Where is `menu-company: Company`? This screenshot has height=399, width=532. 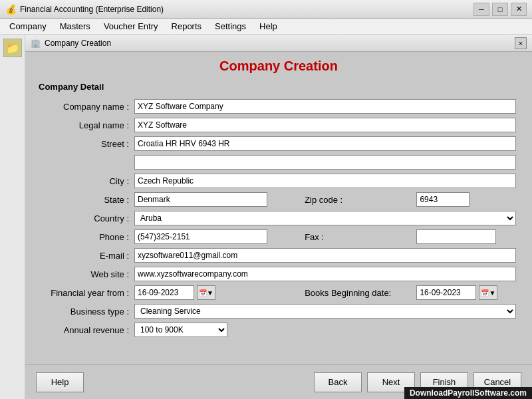
menu-company: Company is located at coordinates (28, 27).